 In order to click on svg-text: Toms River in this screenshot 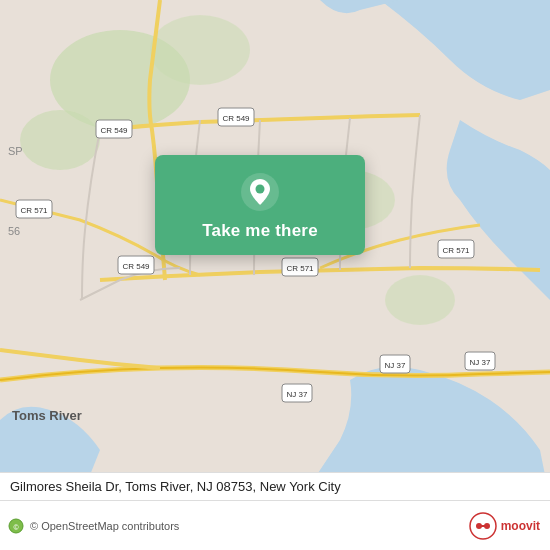, I will do `click(47, 416)`.